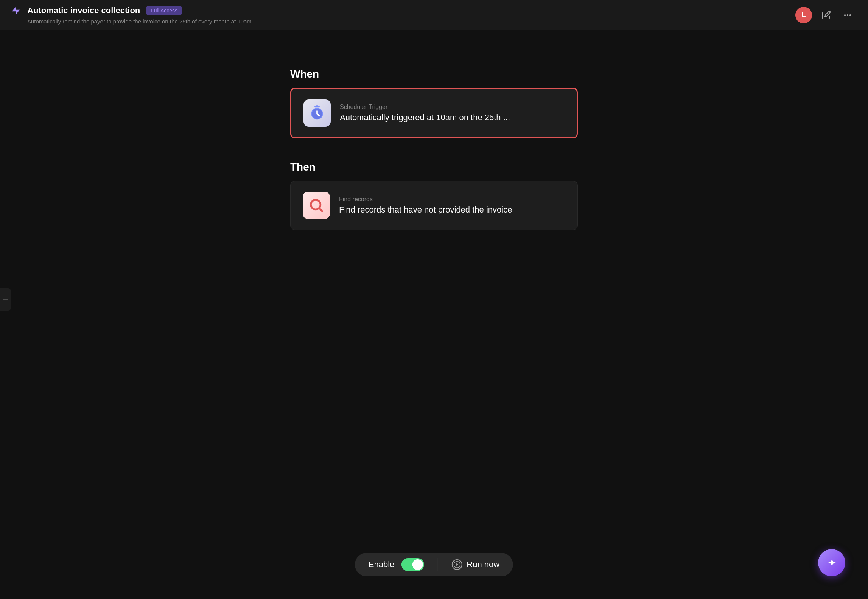 This screenshot has height=599, width=868. What do you see at coordinates (848, 15) in the screenshot?
I see `more-options-icon` at bounding box center [848, 15].